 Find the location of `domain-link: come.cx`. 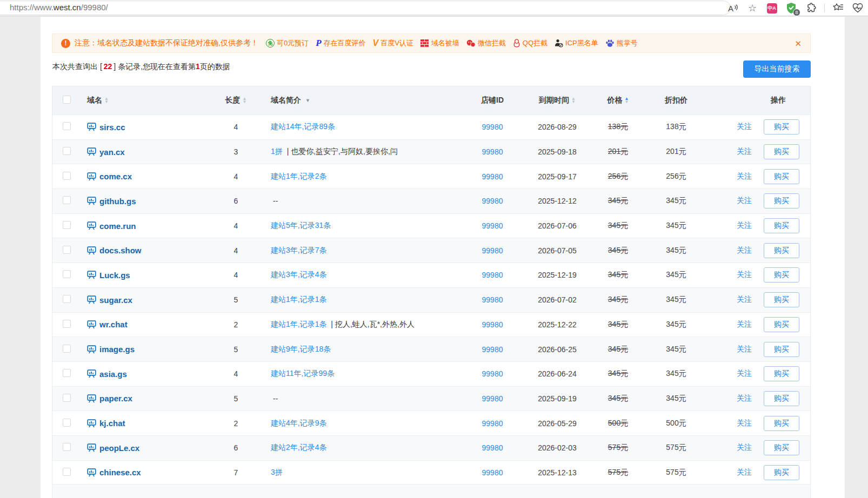

domain-link: come.cx is located at coordinates (116, 176).